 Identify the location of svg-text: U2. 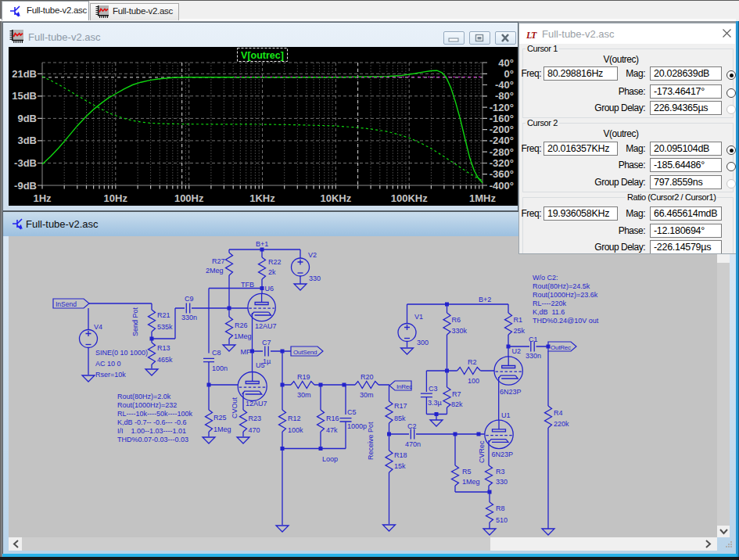
(517, 351).